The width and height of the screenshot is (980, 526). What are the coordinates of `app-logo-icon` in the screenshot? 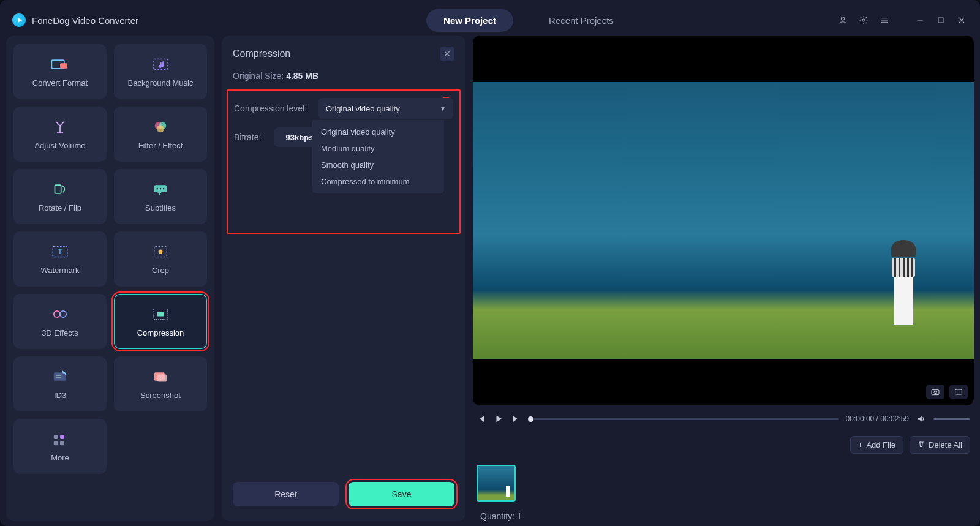 It's located at (19, 20).